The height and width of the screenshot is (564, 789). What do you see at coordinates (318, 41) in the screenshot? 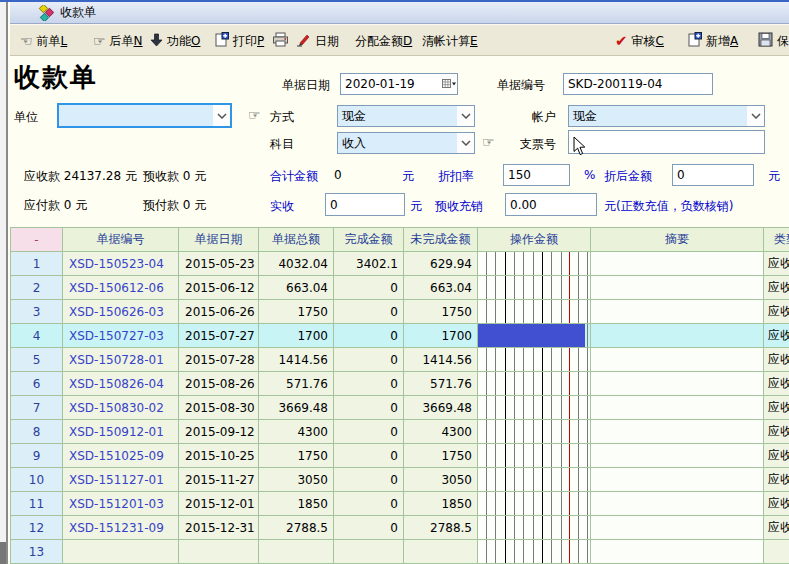
I see `date-button: 日期` at bounding box center [318, 41].